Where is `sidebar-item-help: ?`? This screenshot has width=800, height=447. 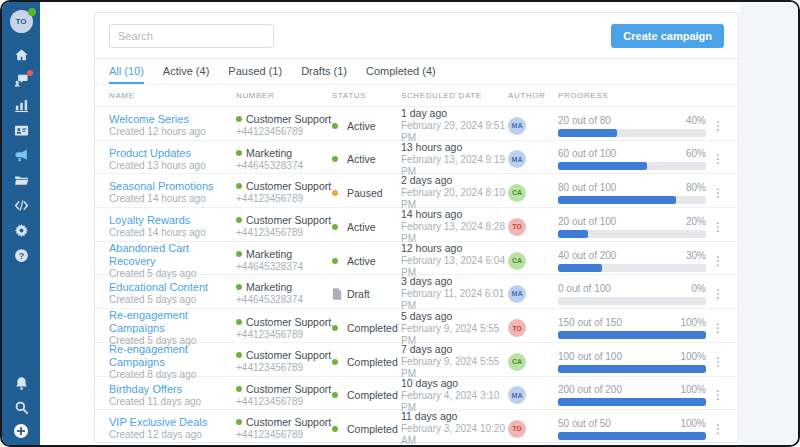
sidebar-item-help: ? is located at coordinates (21, 255).